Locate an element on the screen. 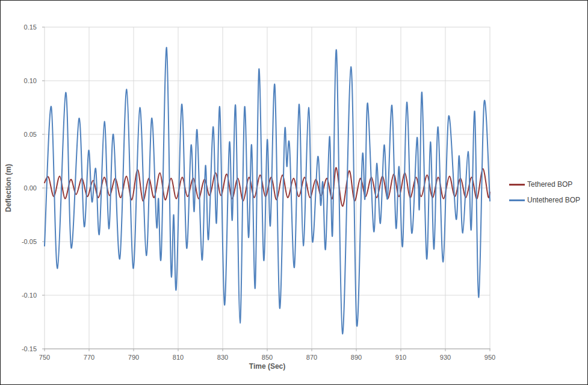  untethered-bop-line-swatch is located at coordinates (517, 200).